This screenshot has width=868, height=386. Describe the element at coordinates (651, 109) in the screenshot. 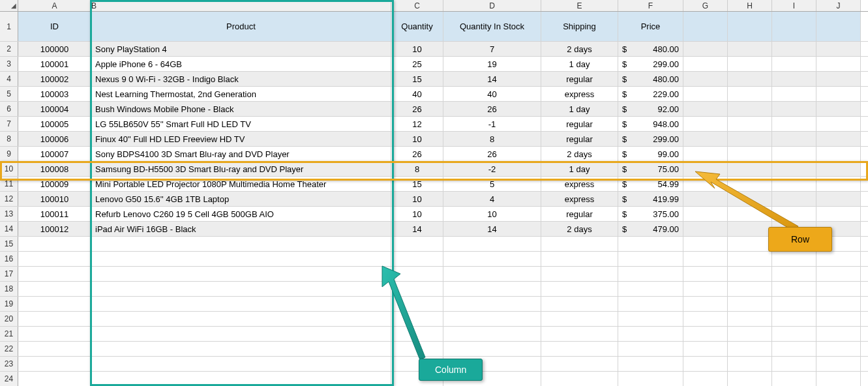

I see `cell-price: $92.00` at that location.